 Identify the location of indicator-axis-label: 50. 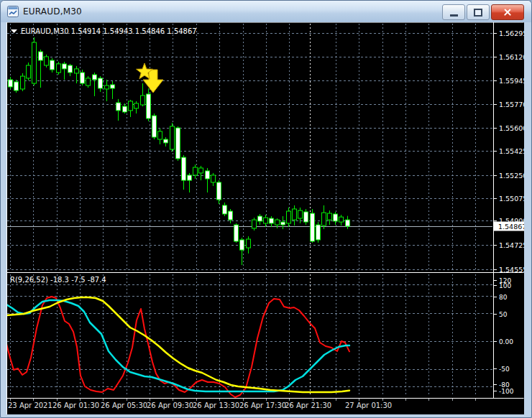
(503, 315).